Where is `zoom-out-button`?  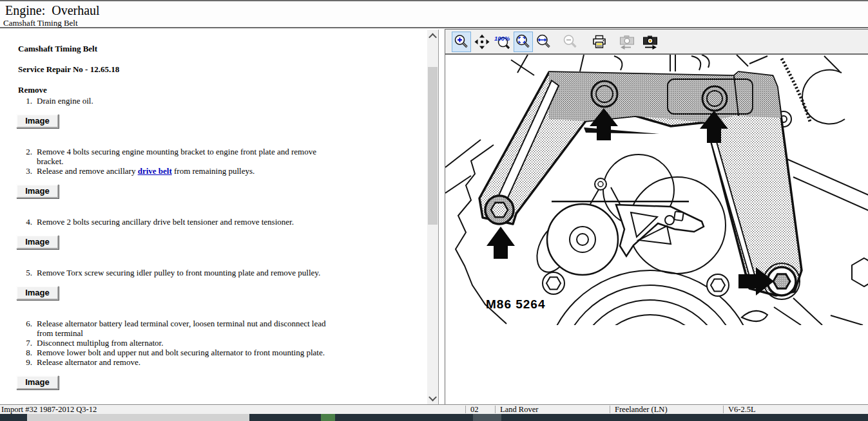 zoom-out-button is located at coordinates (570, 42).